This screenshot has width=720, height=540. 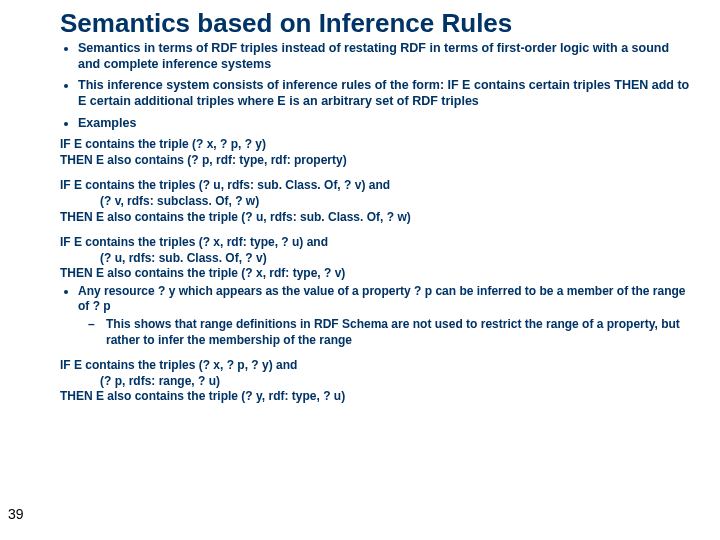 I want to click on example-4: IF E contains the triples (? x, ? p, ? y…, so click(x=375, y=382).